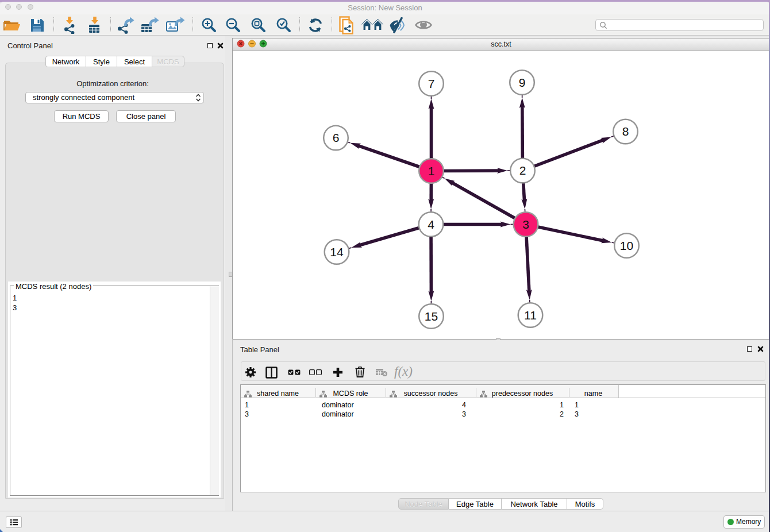  What do you see at coordinates (530, 315) in the screenshot?
I see `svg-text: 11` at bounding box center [530, 315].